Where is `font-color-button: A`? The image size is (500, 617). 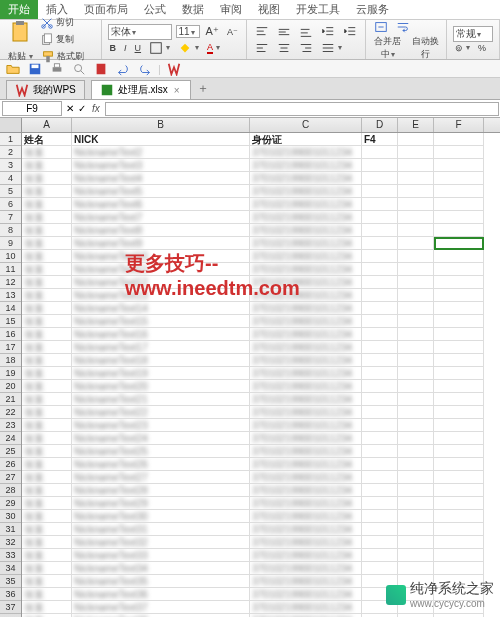
font-color-button: A is located at coordinates (214, 48).